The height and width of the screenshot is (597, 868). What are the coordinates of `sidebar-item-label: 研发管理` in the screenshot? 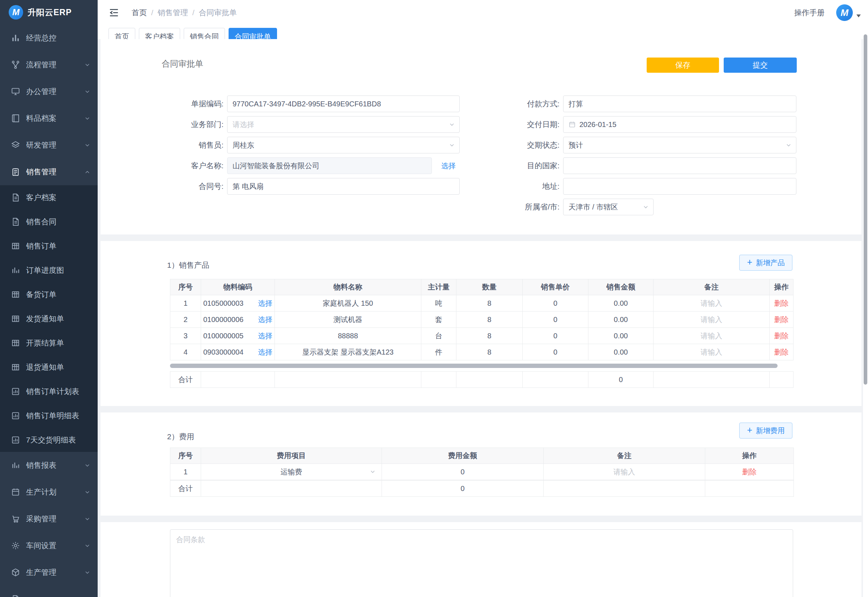 It's located at (41, 145).